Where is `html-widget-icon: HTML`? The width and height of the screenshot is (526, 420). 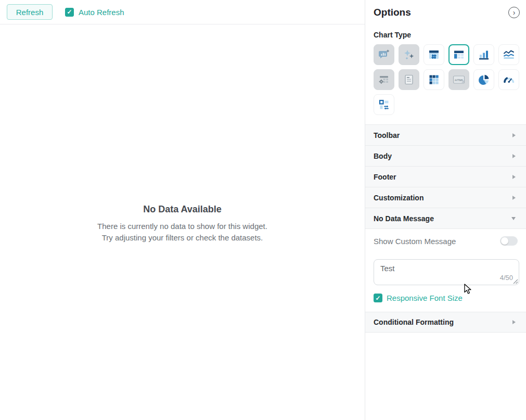
html-widget-icon: HTML is located at coordinates (459, 80).